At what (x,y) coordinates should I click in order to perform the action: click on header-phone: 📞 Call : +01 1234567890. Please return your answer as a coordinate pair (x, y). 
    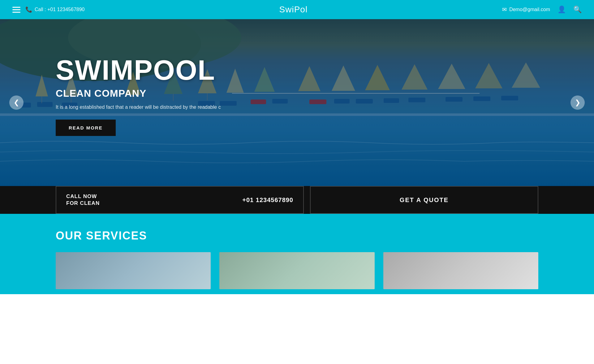
    Looking at the image, I should click on (55, 10).